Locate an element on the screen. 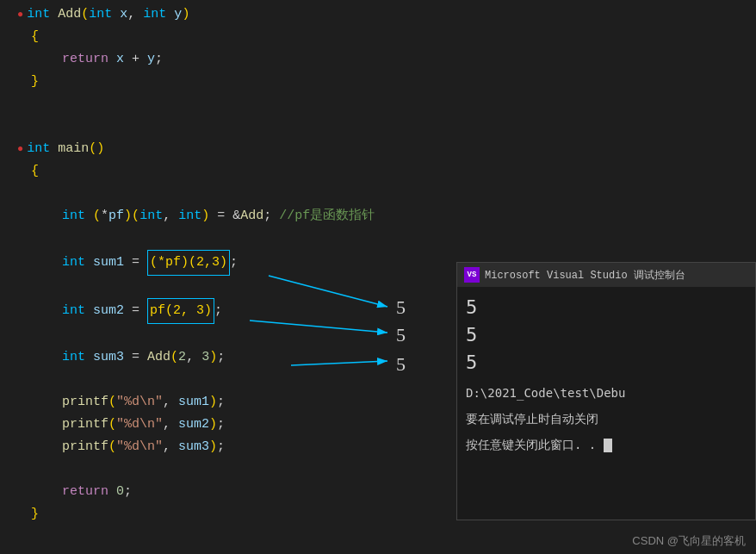 The width and height of the screenshot is (756, 554). console-output-1: 5 is located at coordinates (606, 308).